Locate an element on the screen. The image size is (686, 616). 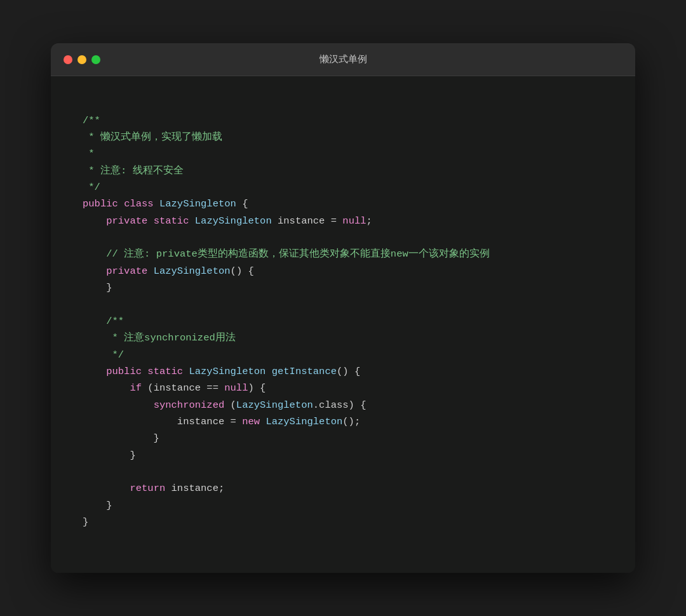
window-title: 懒汉式单例 is located at coordinates (343, 60).